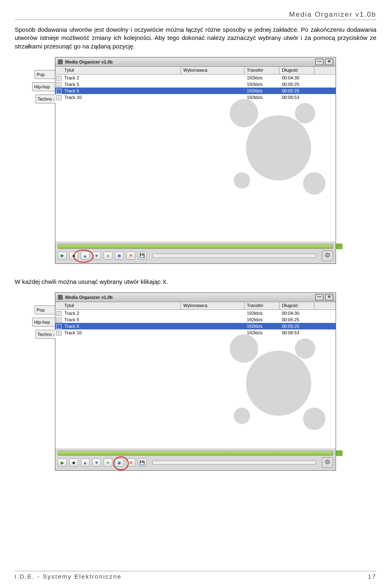  What do you see at coordinates (372, 577) in the screenshot?
I see `footer-page: 17` at bounding box center [372, 577].